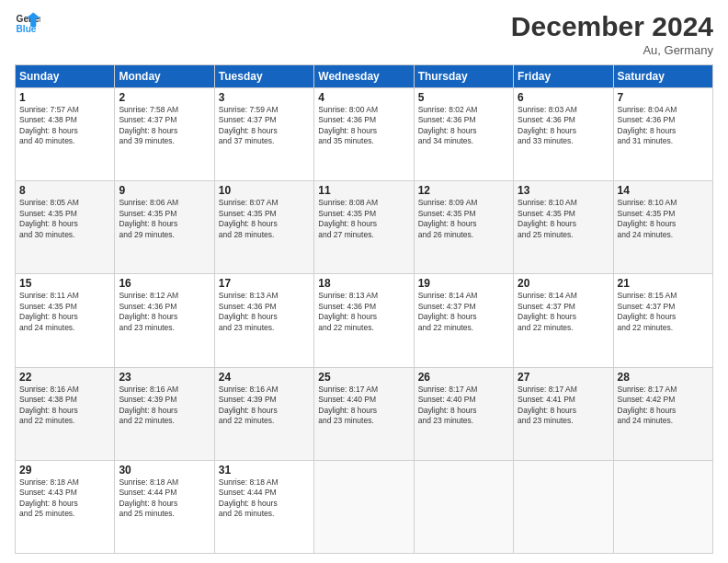  I want to click on day-details: Sunrise: 8:14 AMSunset: 4:37 PMDaylight:…, so click(463, 312).